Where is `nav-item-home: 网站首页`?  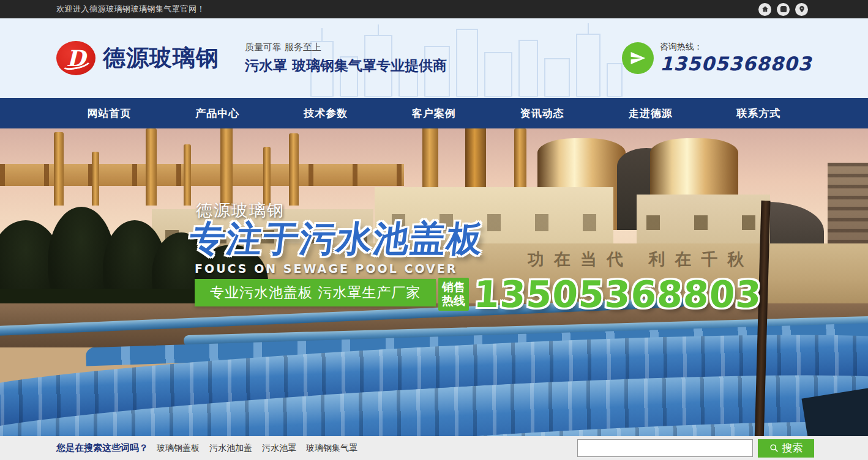
nav-item-home: 网站首页 is located at coordinates (109, 113).